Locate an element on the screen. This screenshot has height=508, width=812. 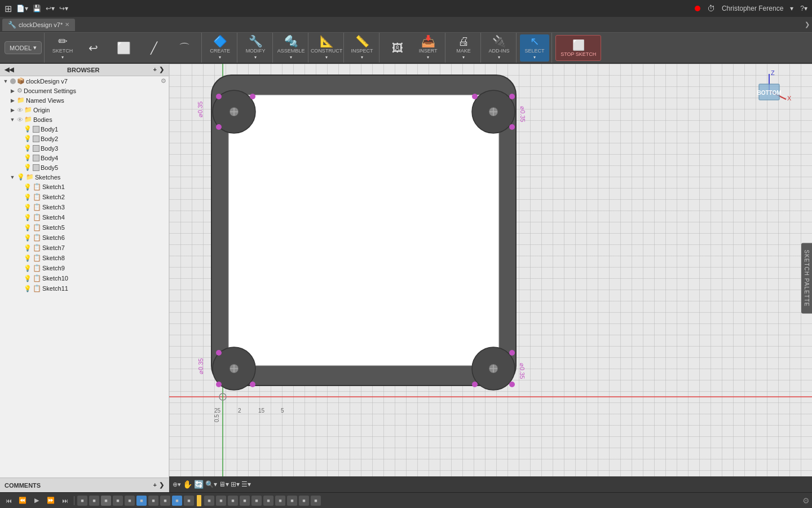
tree-sketch3: 💡 📋 Sketch3 is located at coordinates (85, 207).